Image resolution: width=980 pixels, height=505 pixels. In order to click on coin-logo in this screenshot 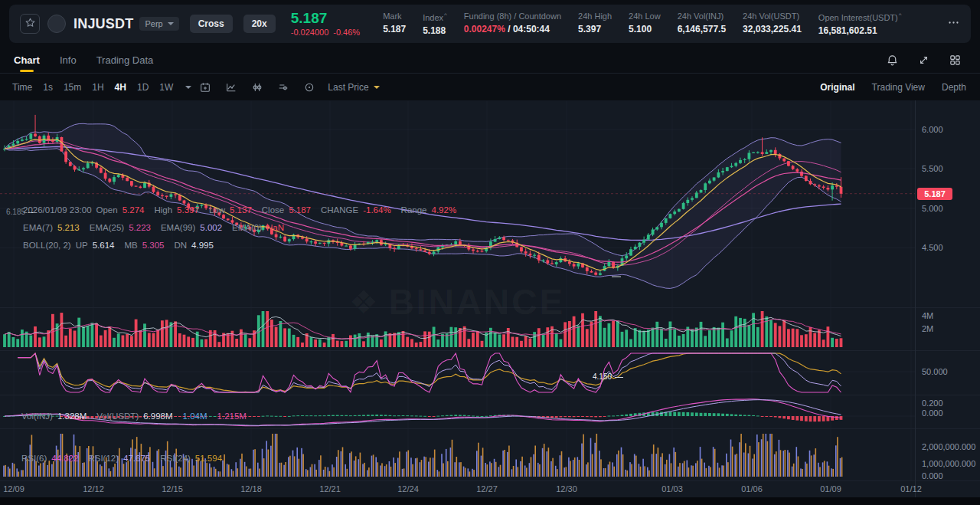, I will do `click(57, 24)`.